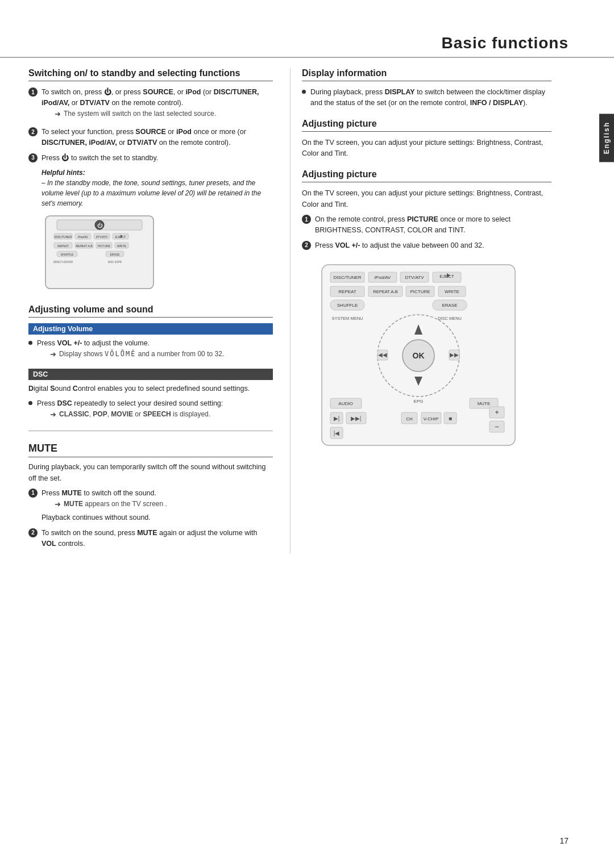 This screenshot has height=868, width=614. Describe the element at coordinates (157, 105) in the screenshot. I see `list-item-content: To switch on, press ⏻, or press SOURCE, …` at that location.